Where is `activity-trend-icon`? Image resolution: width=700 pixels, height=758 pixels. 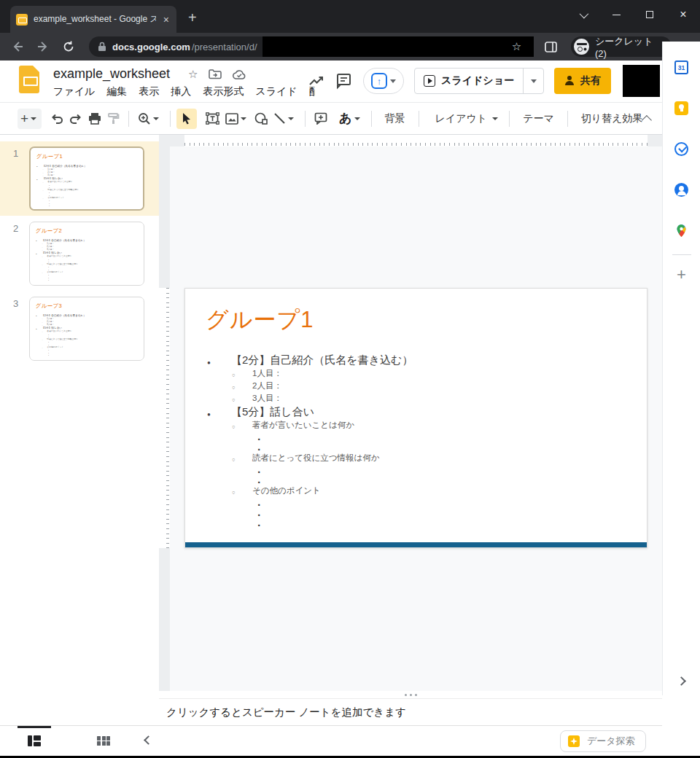 activity-trend-icon is located at coordinates (316, 81).